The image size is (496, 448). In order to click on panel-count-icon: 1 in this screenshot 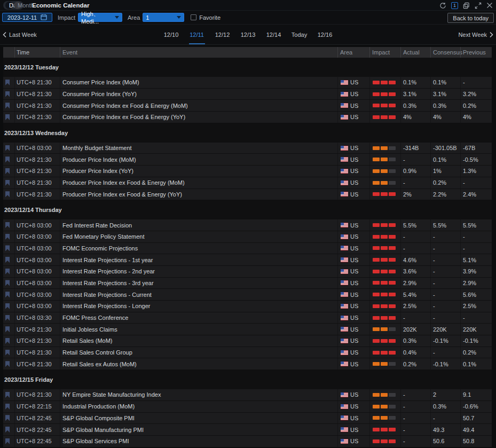, I will do `click(455, 5)`.